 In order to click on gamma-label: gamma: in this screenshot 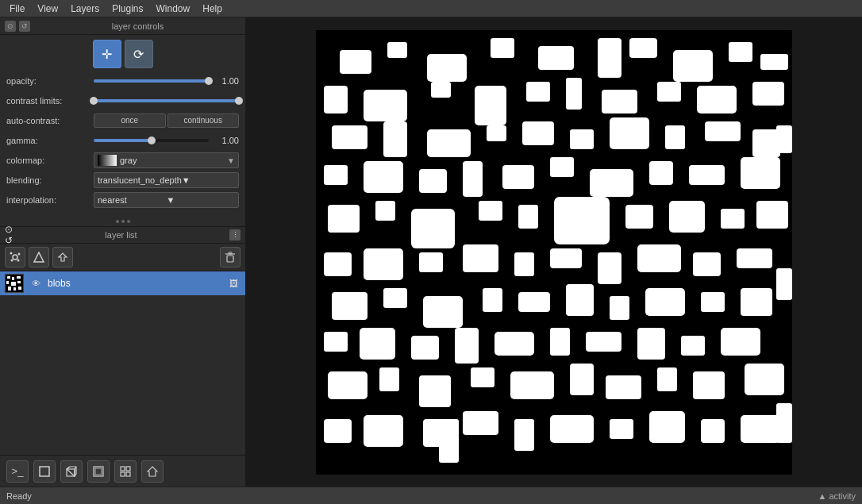, I will do `click(50, 140)`.